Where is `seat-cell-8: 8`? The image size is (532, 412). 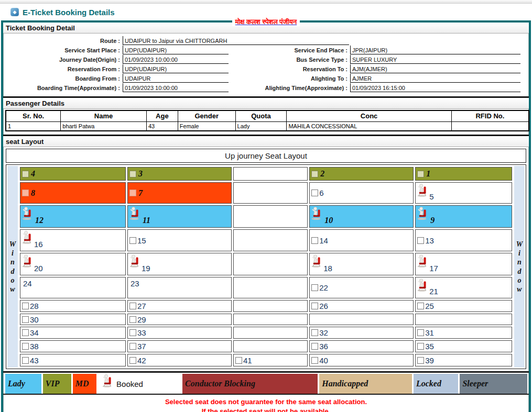 seat-cell-8: 8 is located at coordinates (73, 193).